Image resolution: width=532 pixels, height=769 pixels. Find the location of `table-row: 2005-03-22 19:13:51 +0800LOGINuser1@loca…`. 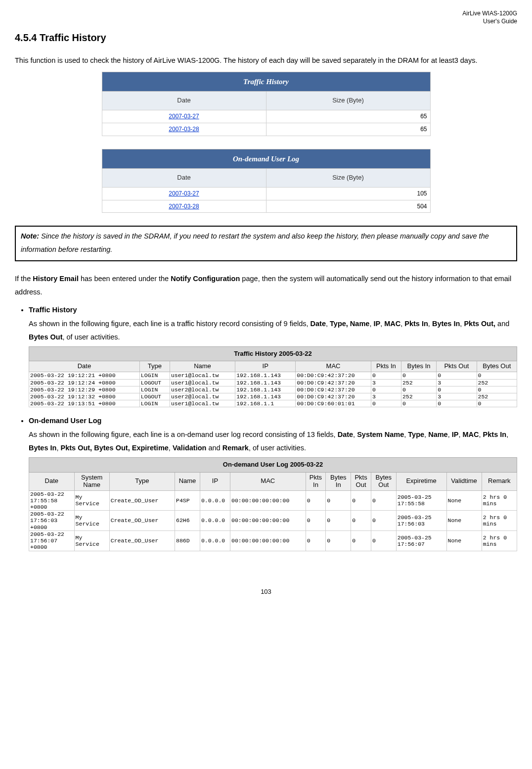

table-row: 2005-03-22 19:13:51 +0800LOGINuser1@loca… is located at coordinates (273, 404).